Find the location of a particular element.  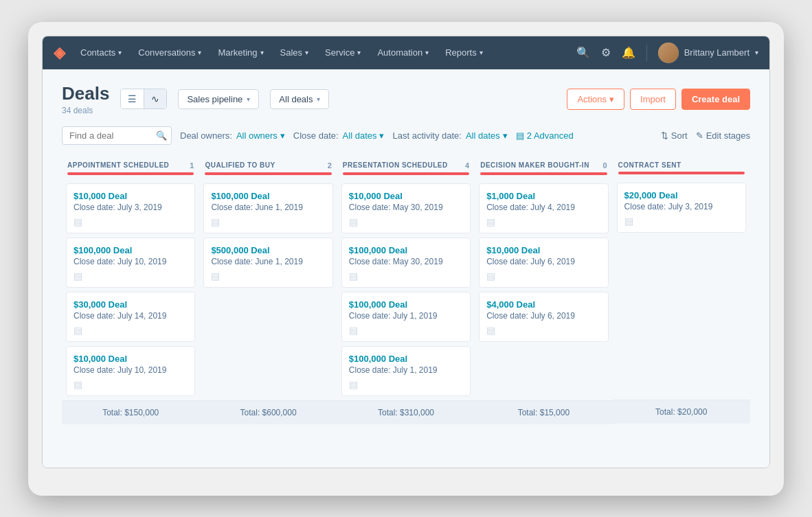

close-date-caret-icon: ▾ is located at coordinates (382, 136).